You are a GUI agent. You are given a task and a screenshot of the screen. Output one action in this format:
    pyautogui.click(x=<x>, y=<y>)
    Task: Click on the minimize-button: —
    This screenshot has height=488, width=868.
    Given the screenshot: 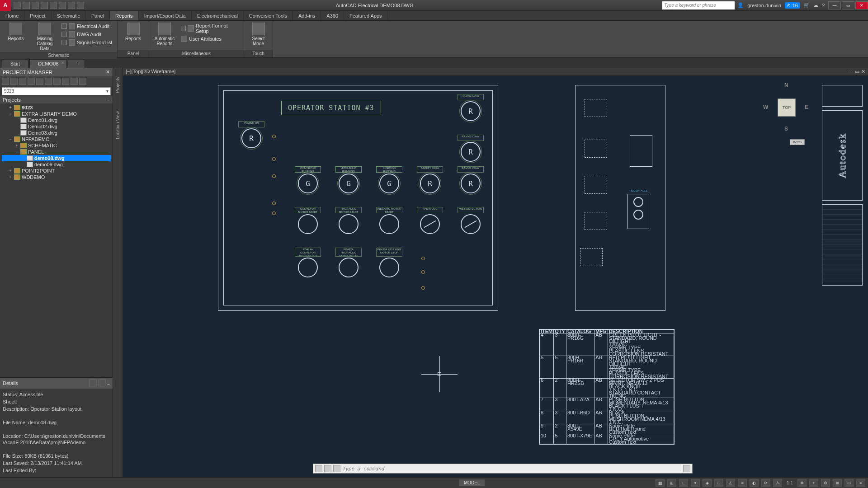 What is the action you would take?
    pyautogui.click(x=835, y=5)
    